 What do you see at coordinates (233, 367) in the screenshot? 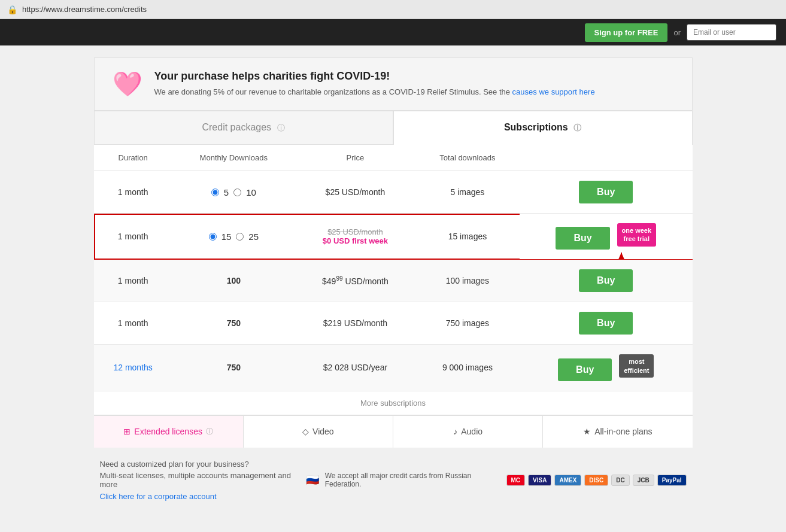
I see `row5-downloads: 750` at bounding box center [233, 367].